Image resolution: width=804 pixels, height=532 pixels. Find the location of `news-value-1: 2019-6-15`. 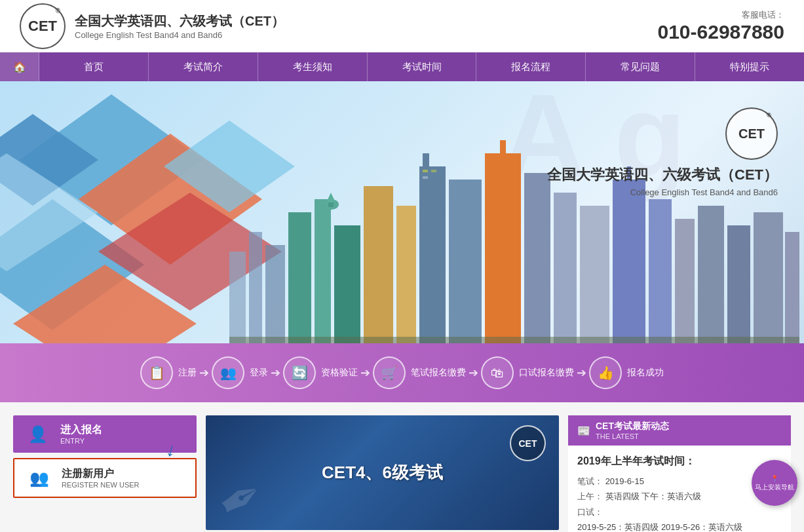

news-value-1: 2019-6-15 is located at coordinates (625, 481).